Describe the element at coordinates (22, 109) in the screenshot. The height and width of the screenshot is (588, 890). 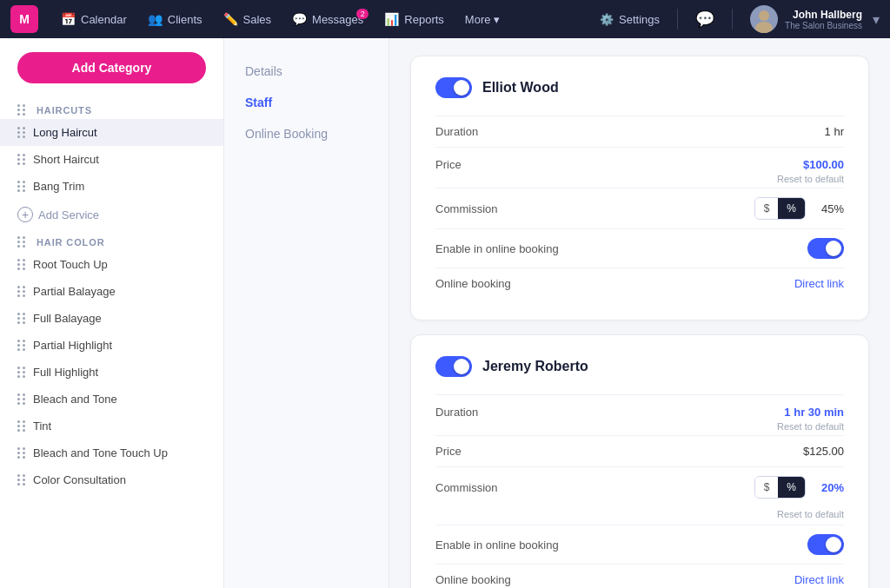
I see `drag-handle-haircuts` at that location.